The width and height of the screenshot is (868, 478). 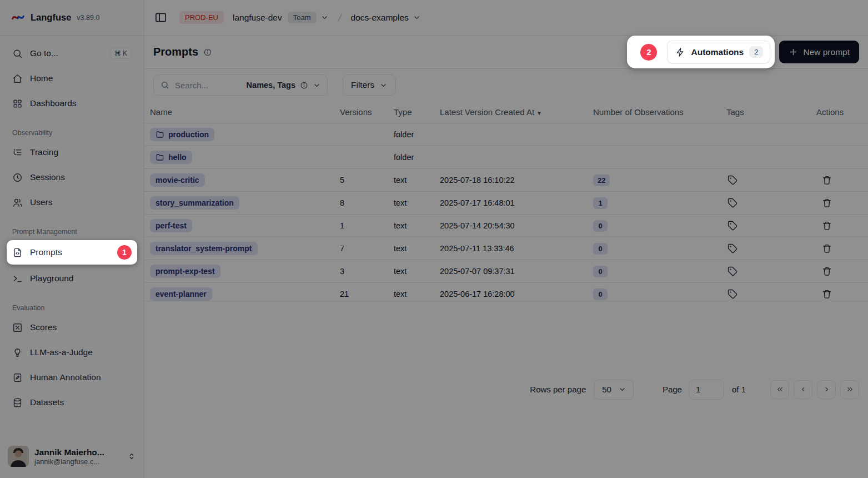 What do you see at coordinates (72, 202) in the screenshot?
I see `sidebar-item-users: Users` at bounding box center [72, 202].